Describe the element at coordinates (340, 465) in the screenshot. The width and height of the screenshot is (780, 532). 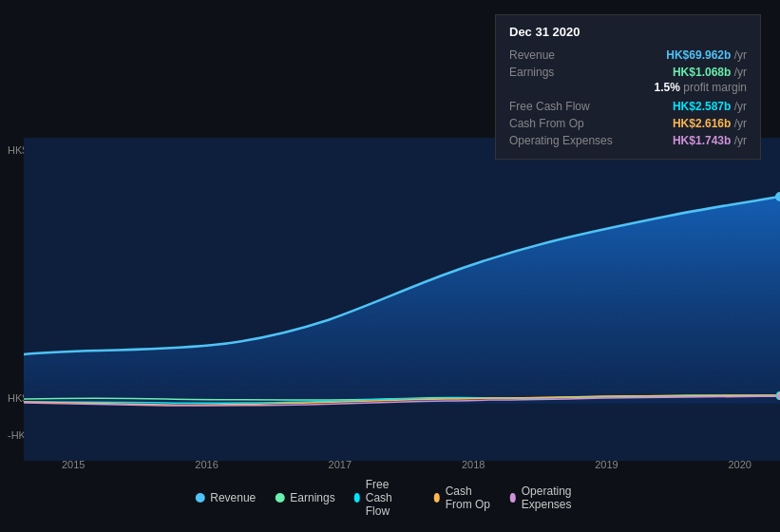
I see `x-axis-label-2017: 2017` at that location.